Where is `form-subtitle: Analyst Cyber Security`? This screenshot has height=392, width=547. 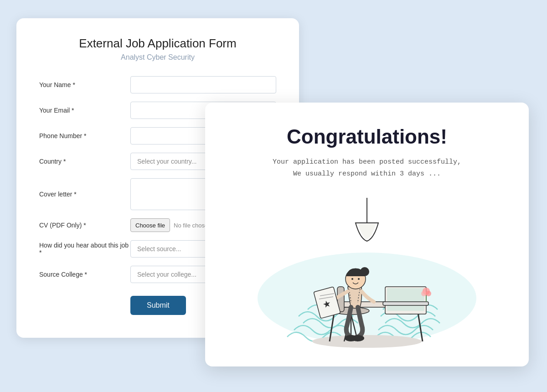
form-subtitle: Analyst Cyber Security is located at coordinates (158, 57).